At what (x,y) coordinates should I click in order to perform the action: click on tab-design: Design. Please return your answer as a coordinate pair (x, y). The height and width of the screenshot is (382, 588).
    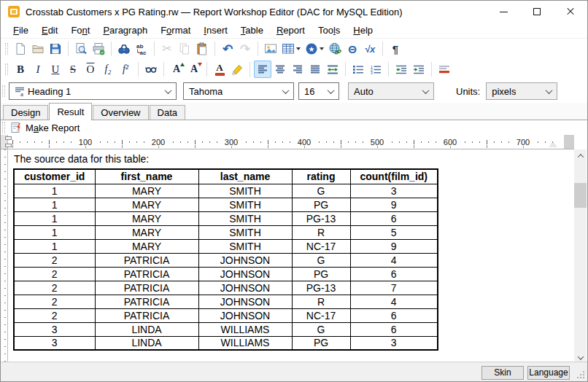
    Looking at the image, I should click on (26, 112).